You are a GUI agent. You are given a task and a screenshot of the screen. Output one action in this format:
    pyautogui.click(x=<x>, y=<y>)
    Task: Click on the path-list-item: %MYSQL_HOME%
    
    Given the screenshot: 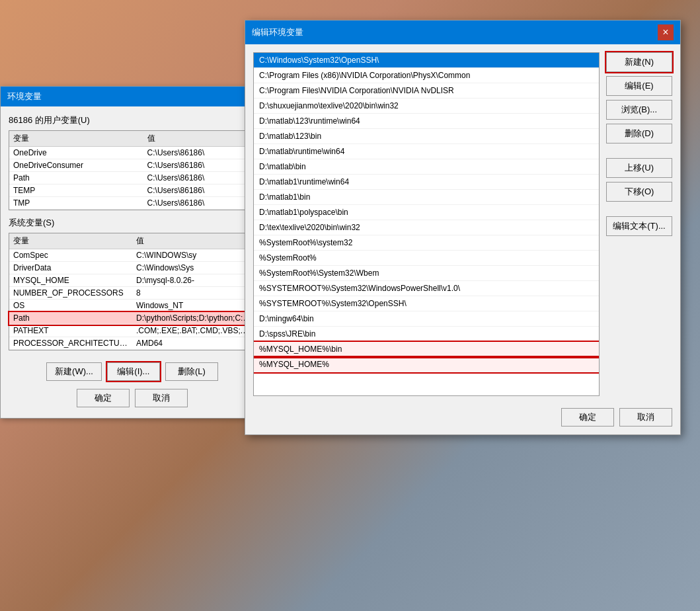 What is the action you would take?
    pyautogui.click(x=426, y=365)
    